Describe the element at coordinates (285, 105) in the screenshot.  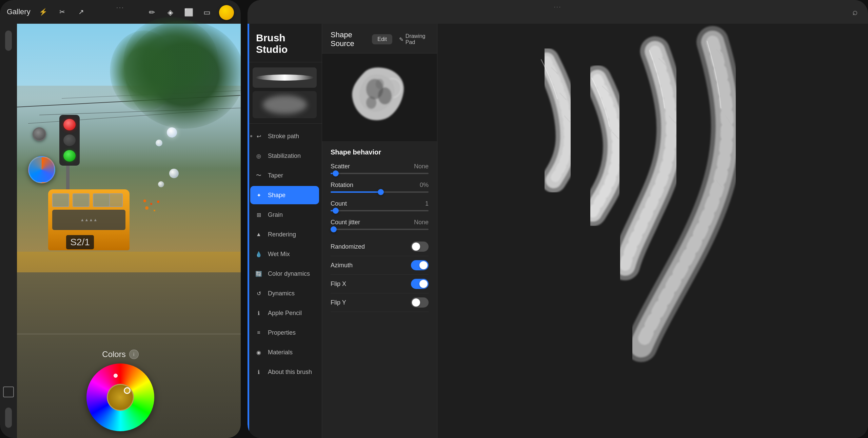
I see `brush-oval-preview` at that location.